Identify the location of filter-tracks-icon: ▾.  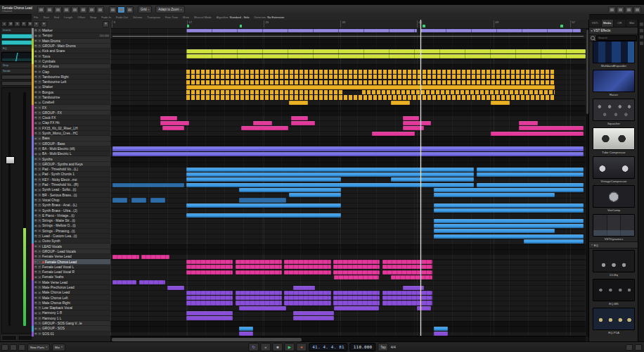
(44, 24).